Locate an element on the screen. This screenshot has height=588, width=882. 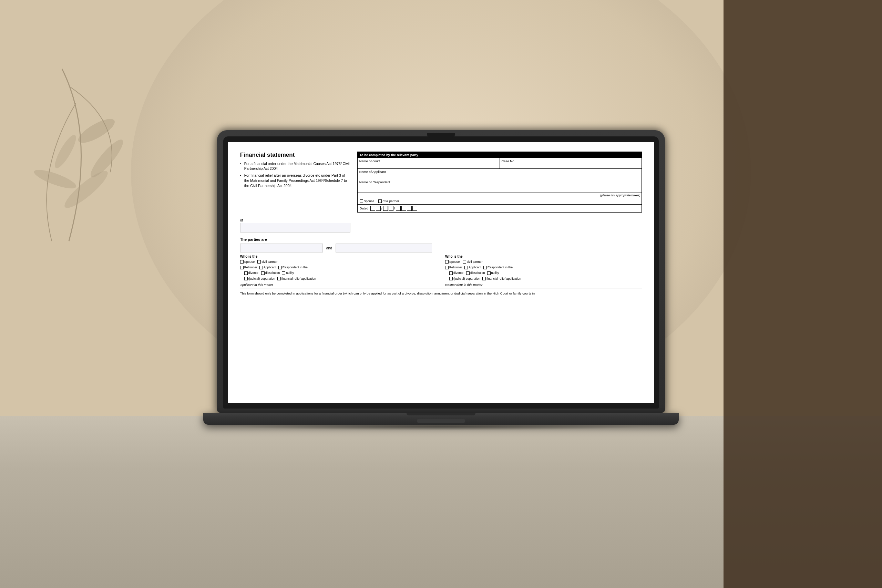
cb-nullity-r is located at coordinates (489, 273).